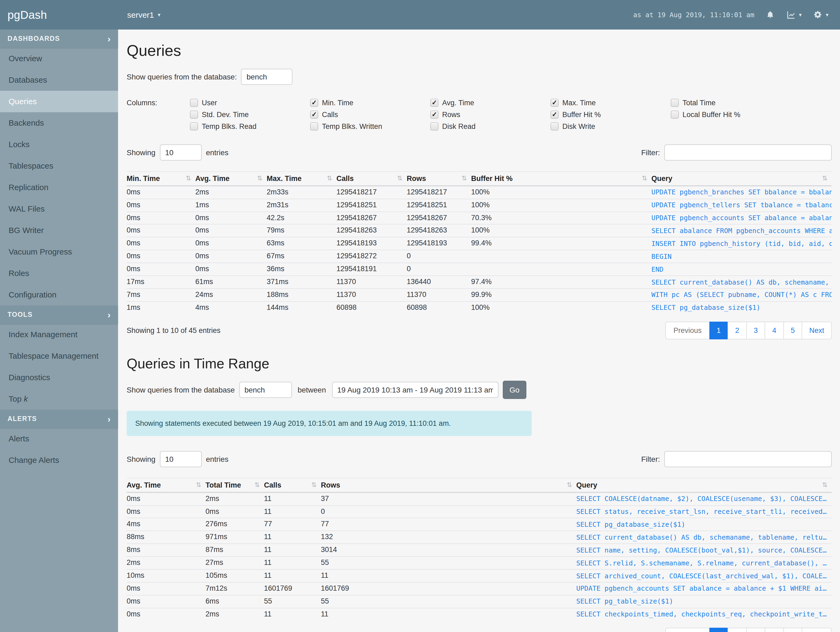 This screenshot has height=632, width=840. Describe the element at coordinates (479, 282) in the screenshot. I see `table-row: 17ms61ms371ms1137013644097.4%SELECT curr…` at that location.